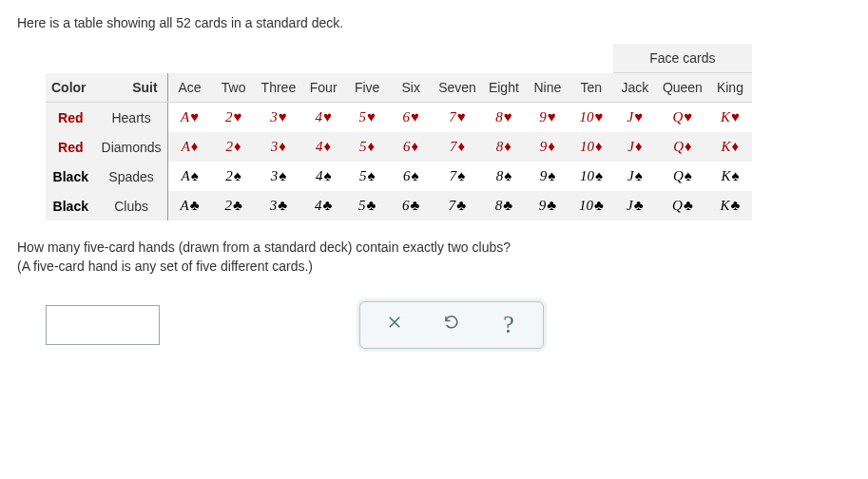 The width and height of the screenshot is (868, 479). I want to click on table-row: RedHeartsA♥2♥3♥4♥5♥6♥7♥8♥9♥10♥J♥Q♥K♥, so click(399, 118).